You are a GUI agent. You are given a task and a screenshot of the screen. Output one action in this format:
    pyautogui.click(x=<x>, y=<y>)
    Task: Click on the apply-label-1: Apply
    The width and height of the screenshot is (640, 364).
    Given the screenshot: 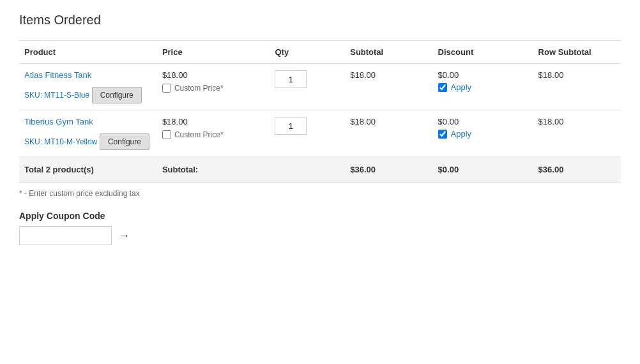 What is the action you would take?
    pyautogui.click(x=461, y=134)
    